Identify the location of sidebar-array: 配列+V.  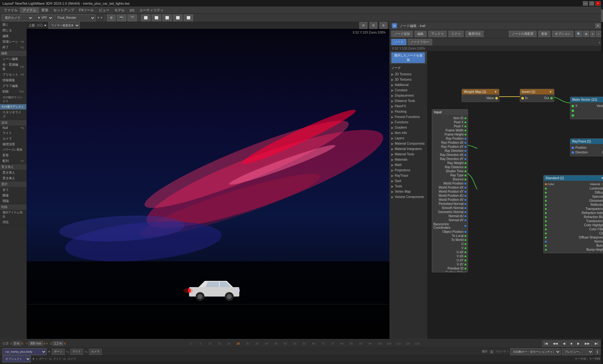
(13, 161).